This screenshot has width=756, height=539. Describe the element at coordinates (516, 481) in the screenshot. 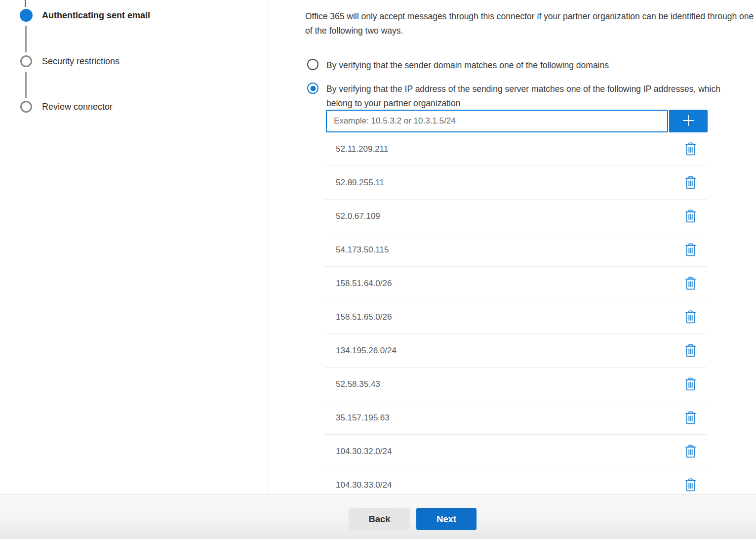

I see `ip-row: 104.30.33.0/24` at that location.